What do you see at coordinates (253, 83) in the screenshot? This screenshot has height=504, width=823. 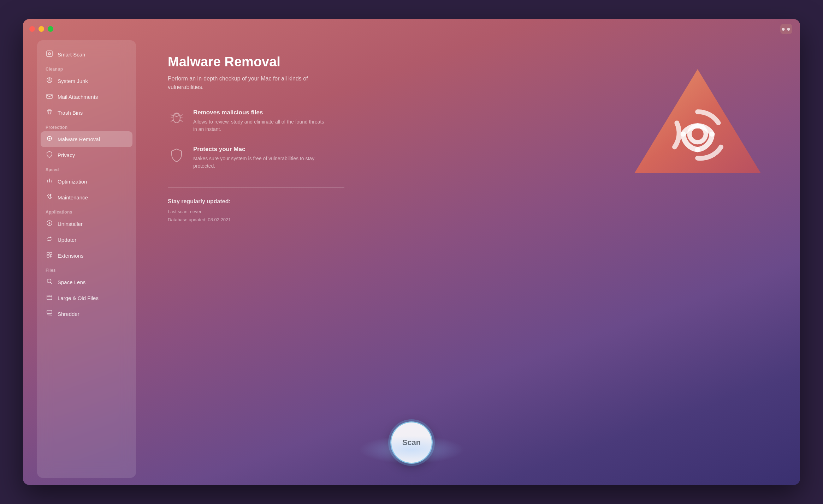 I see `page-subtitle: Perform an in-depth checkup of your Mac …` at bounding box center [253, 83].